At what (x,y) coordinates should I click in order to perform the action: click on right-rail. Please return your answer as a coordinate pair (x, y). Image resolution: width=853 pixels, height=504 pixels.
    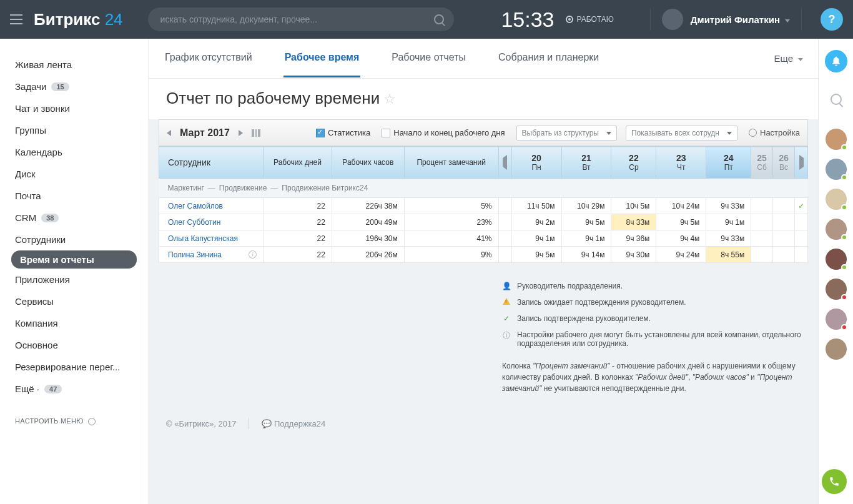
    Looking at the image, I should click on (836, 271).